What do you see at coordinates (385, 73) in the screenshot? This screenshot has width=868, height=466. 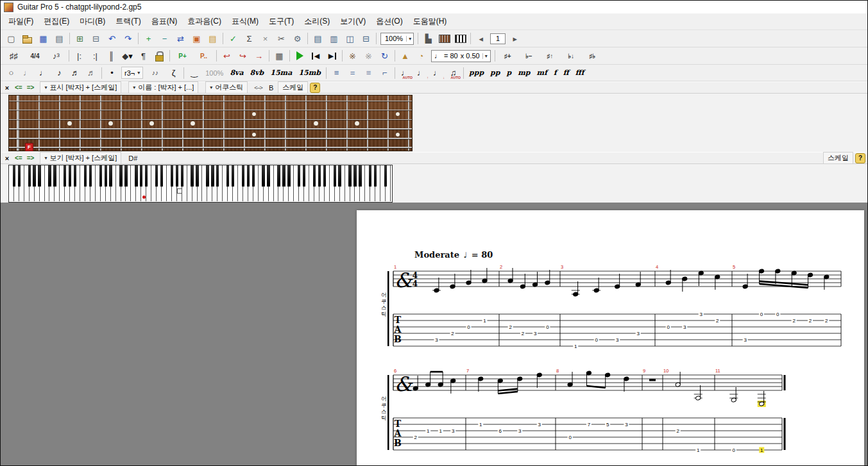 I see `system-break-icon: ⌐` at bounding box center [385, 73].